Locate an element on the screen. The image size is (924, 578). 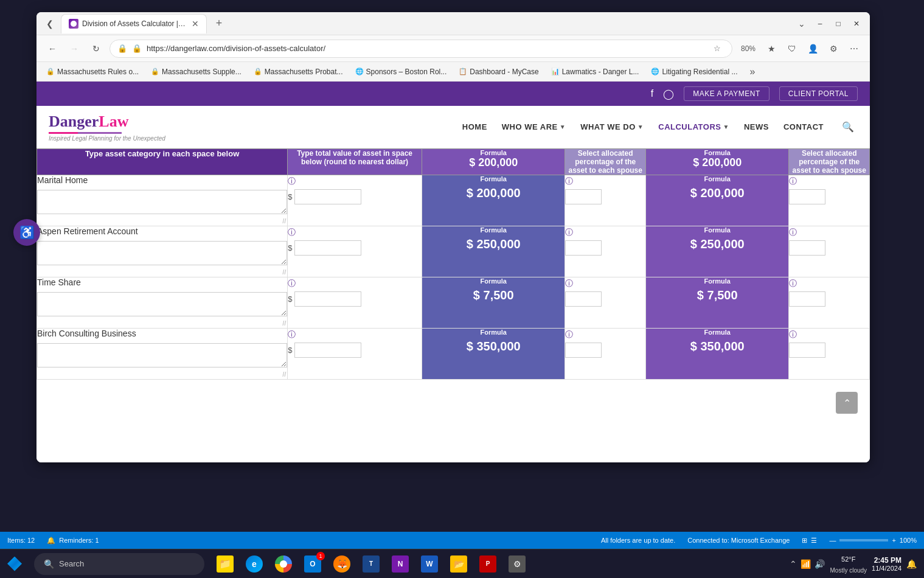
volume-icon: 🔊 is located at coordinates (820, 564).